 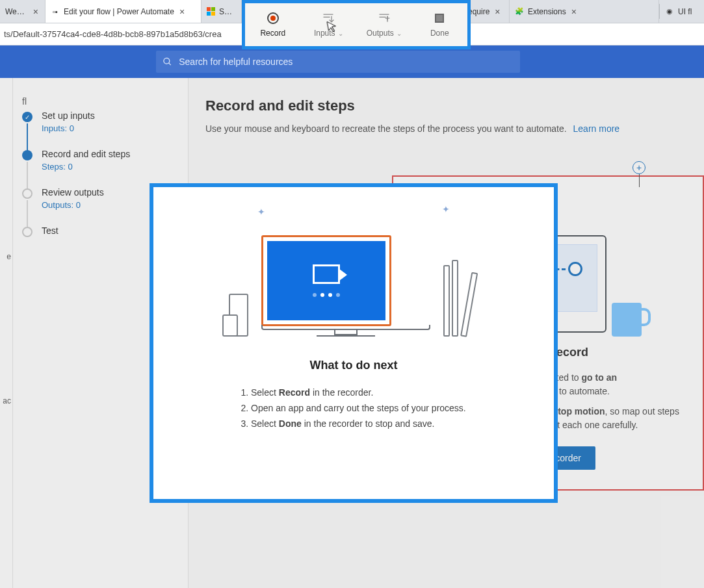 I want to click on microsoft-icon, so click(x=211, y=12).